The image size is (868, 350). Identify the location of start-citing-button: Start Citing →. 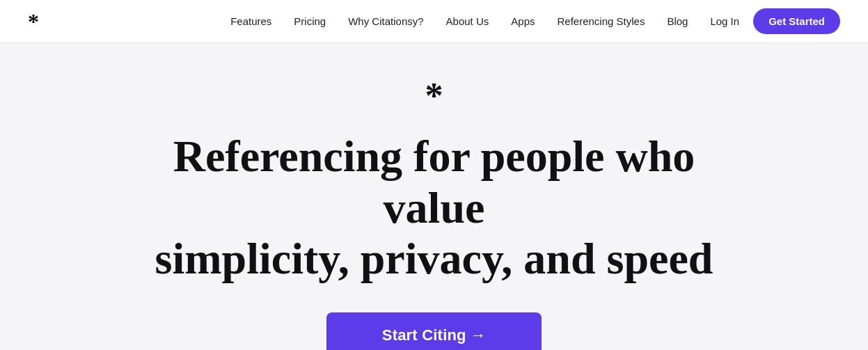
(434, 331).